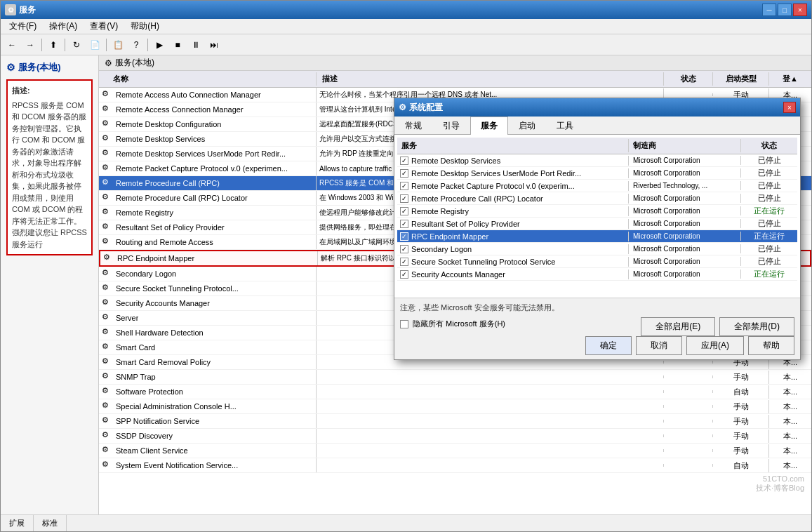 The width and height of the screenshot is (812, 532). Describe the element at coordinates (104, 27) in the screenshot. I see `menu-view: 查看(V)` at that location.